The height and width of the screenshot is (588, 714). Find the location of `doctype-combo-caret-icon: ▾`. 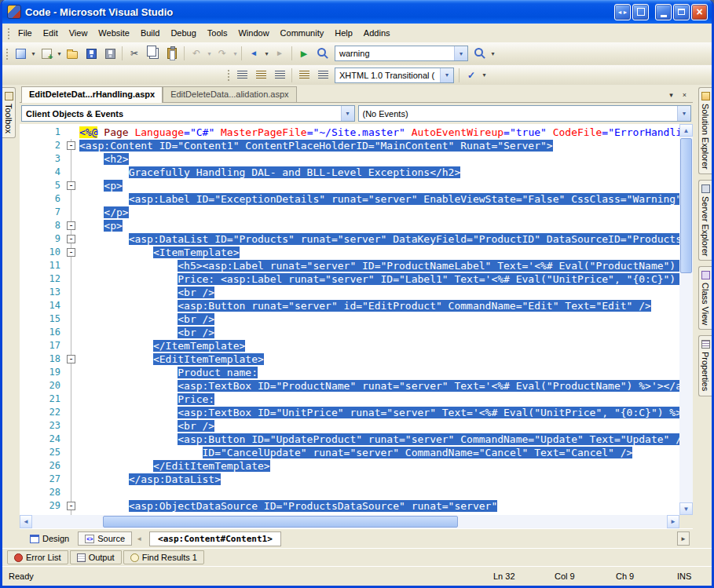

doctype-combo-caret-icon: ▾ is located at coordinates (446, 75).